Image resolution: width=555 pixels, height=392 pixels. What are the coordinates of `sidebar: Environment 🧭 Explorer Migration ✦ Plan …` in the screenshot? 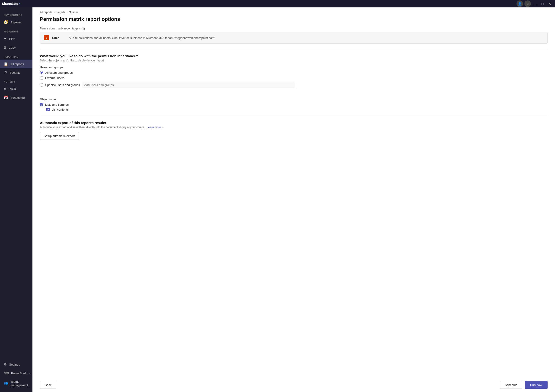 It's located at (16, 200).